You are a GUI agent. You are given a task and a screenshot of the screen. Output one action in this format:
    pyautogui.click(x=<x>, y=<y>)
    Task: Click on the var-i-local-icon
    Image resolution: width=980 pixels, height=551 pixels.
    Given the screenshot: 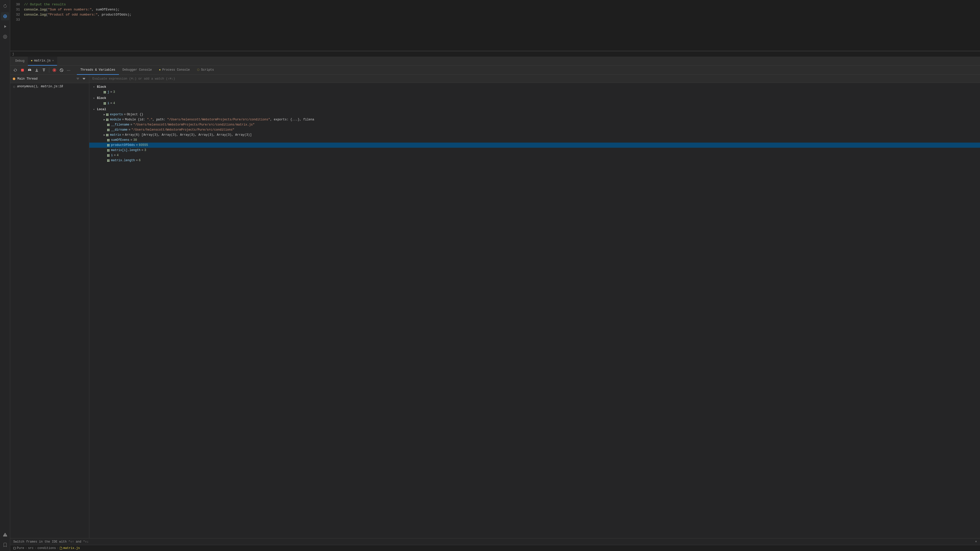 What is the action you would take?
    pyautogui.click(x=108, y=156)
    